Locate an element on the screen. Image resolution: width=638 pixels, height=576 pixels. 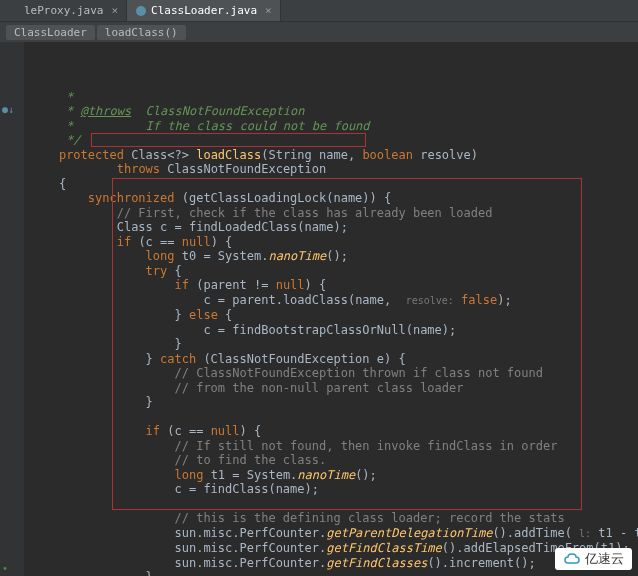
cloud-icon is located at coordinates (572, 559).